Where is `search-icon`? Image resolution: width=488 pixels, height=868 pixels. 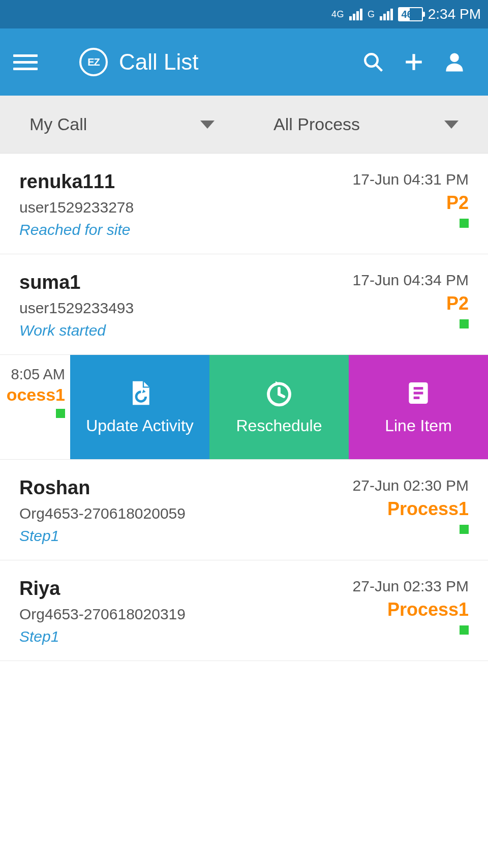
search-icon is located at coordinates (373, 62).